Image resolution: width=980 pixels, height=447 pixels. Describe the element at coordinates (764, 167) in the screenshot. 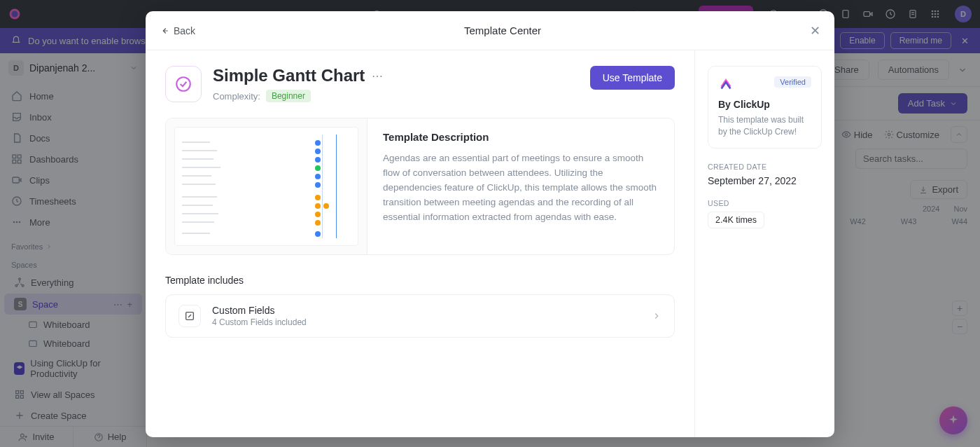

I see `created-date-label: CREATED DATE` at that location.